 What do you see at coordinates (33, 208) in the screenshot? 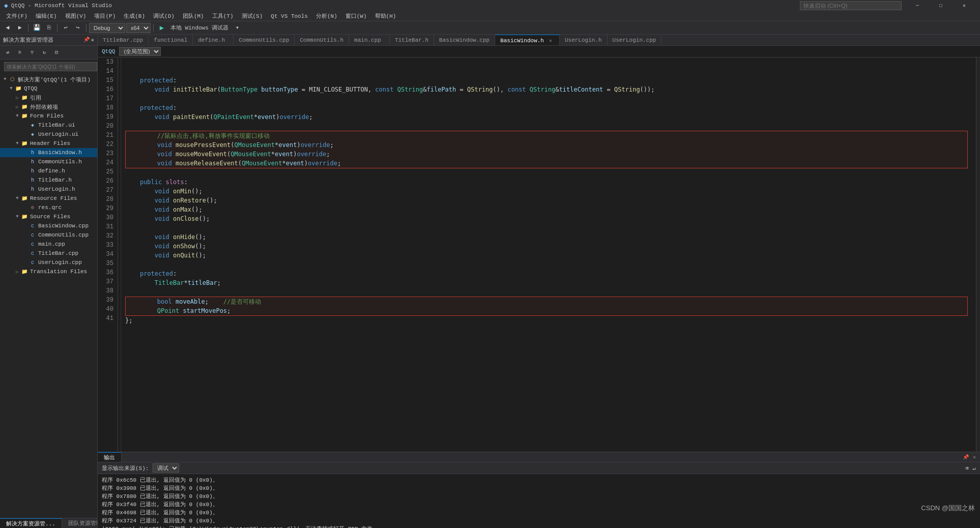
I see `qrc-file-icon: ⊙` at bounding box center [33, 208].